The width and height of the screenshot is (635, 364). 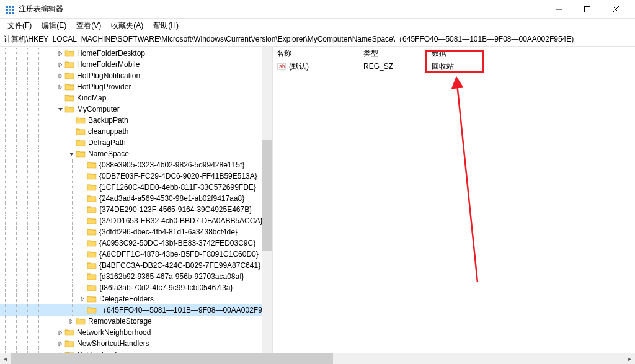 What do you see at coordinates (318, 358) in the screenshot?
I see `hscrollbar: ◄ ►` at bounding box center [318, 358].